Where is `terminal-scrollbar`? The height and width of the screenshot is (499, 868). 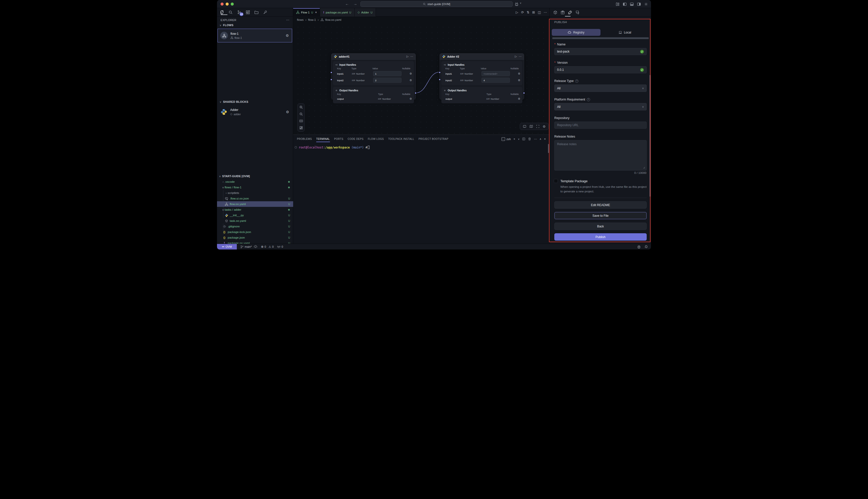
terminal-scrollbar is located at coordinates (548, 149).